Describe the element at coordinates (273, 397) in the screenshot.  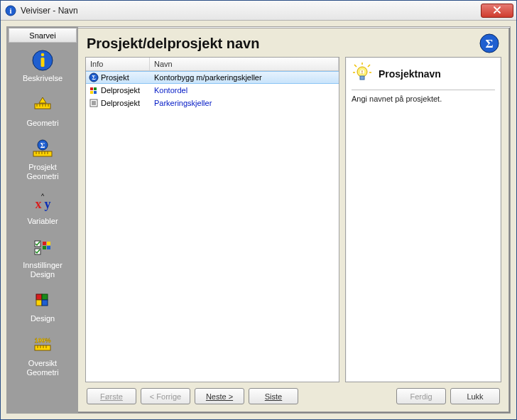
I see `last-button: Siste` at that location.